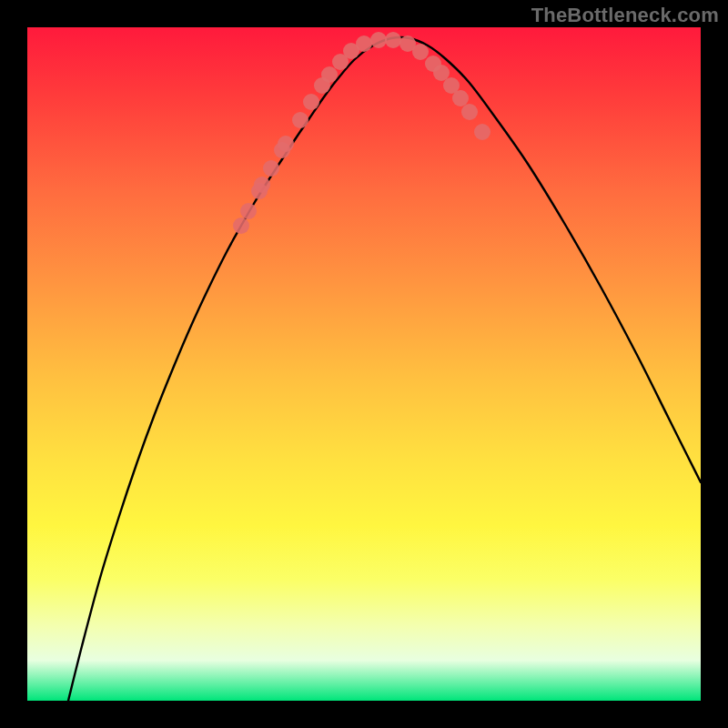 Image resolution: width=728 pixels, height=728 pixels. I want to click on watermark-text: TheBottleneck.com, so click(625, 15).